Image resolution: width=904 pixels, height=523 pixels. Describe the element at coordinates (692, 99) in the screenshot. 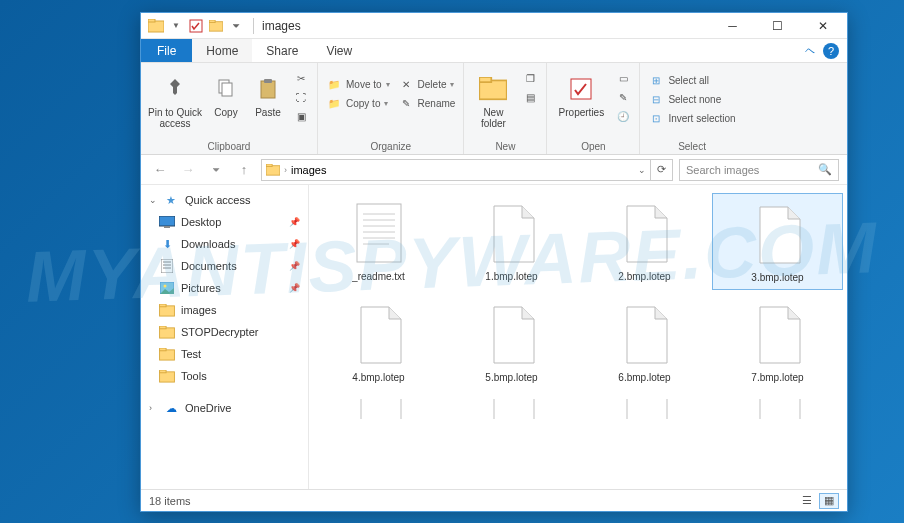

I see `select-none-button: ⊟Select none` at that location.